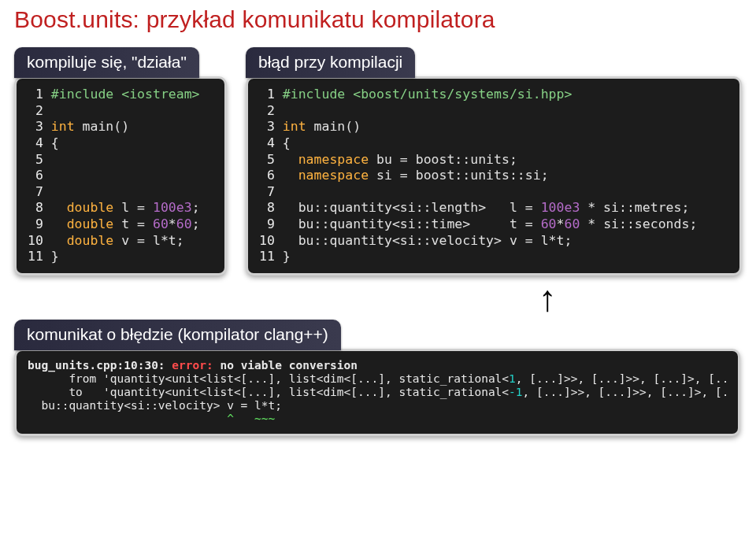  What do you see at coordinates (378, 20) in the screenshot?
I see `page-title: Boost.units: przykład komunikatu kompila…` at bounding box center [378, 20].